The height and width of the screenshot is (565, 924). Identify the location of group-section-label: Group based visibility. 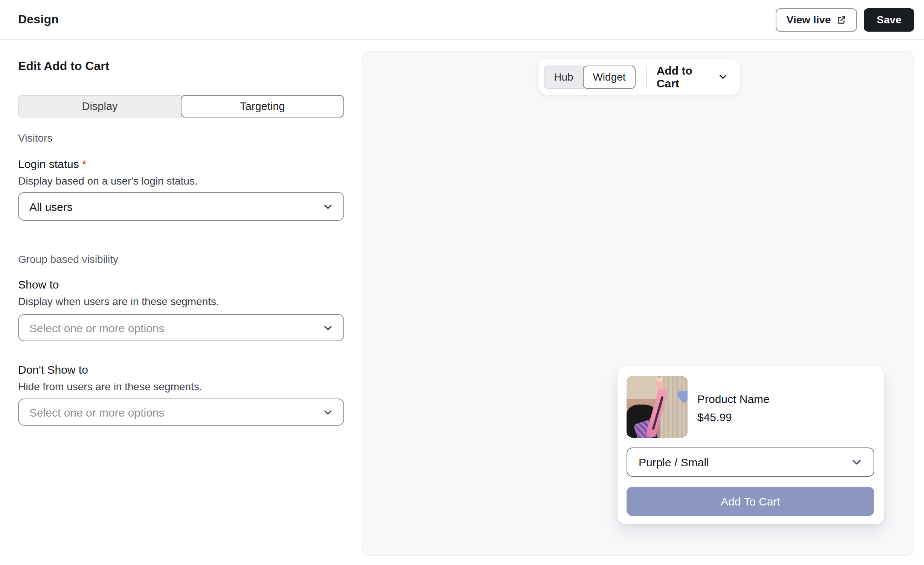
(68, 259).